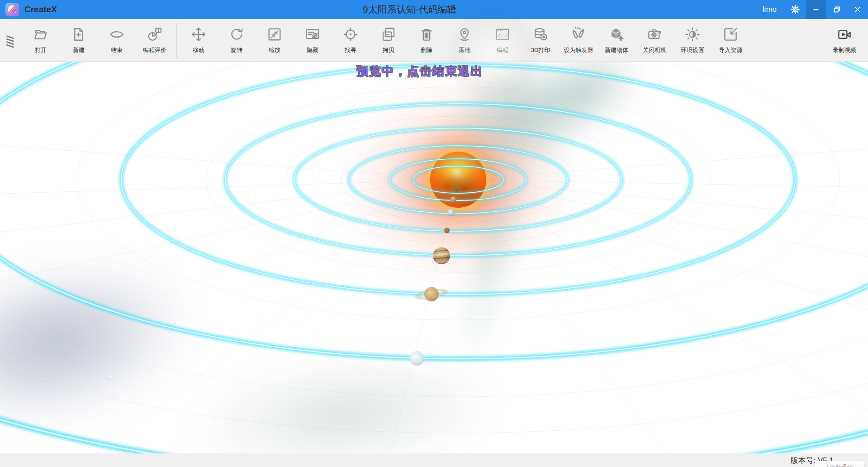 The height and width of the screenshot is (467, 868). What do you see at coordinates (313, 50) in the screenshot?
I see `toolbar-item-label: 隐藏` at bounding box center [313, 50].